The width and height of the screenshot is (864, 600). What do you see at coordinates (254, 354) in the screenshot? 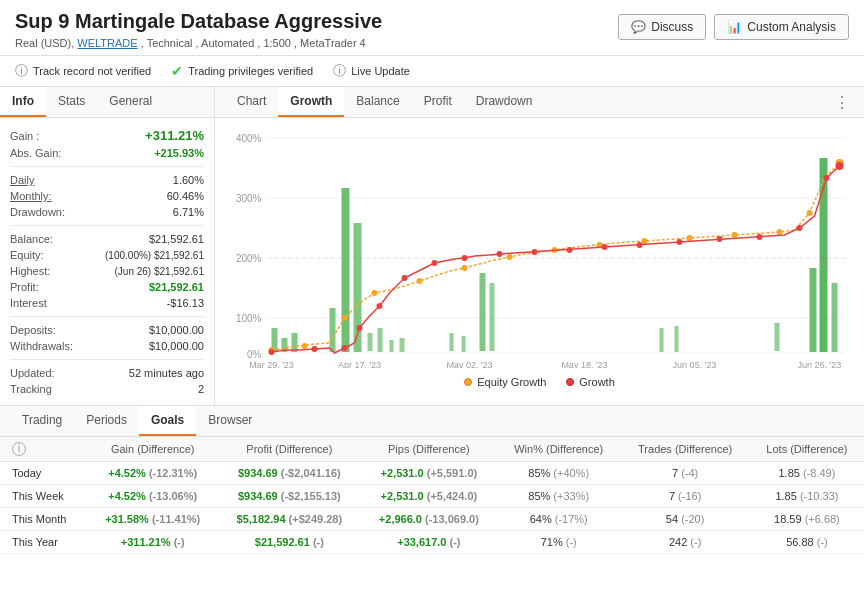
I see `svg-text: 0%` at bounding box center [254, 354].